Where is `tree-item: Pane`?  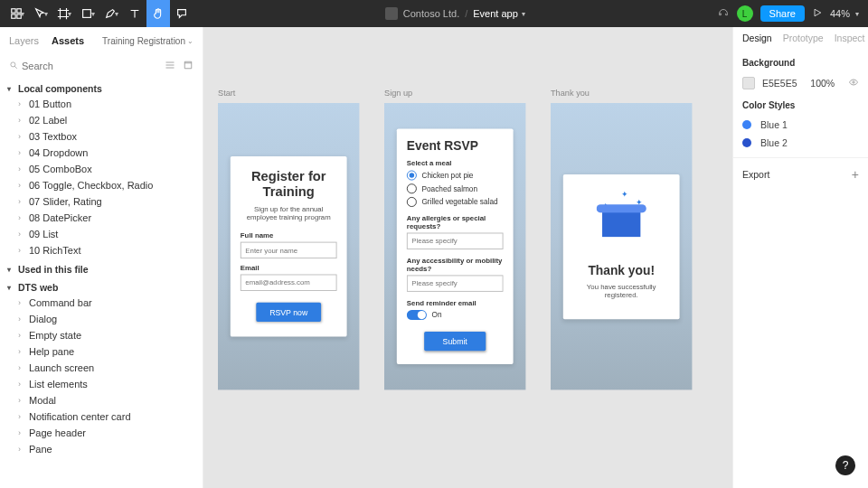
tree-item: Pane is located at coordinates (101, 449).